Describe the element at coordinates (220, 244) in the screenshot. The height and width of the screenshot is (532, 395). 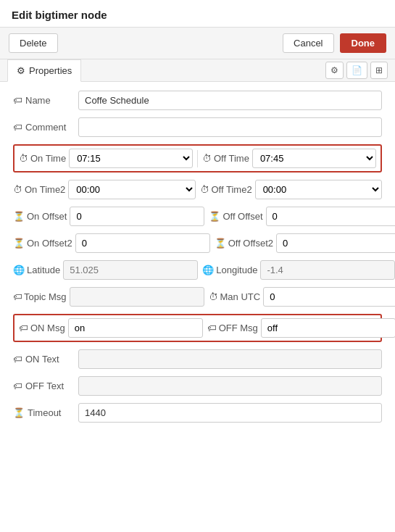
I see `hourglass-icon-off2: ⏳` at that location.